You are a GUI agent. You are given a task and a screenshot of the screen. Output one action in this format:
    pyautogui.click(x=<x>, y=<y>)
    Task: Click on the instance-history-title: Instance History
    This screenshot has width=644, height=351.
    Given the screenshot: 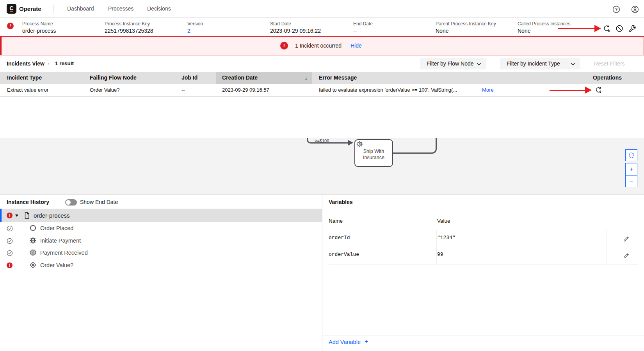 What is the action you would take?
    pyautogui.click(x=28, y=202)
    